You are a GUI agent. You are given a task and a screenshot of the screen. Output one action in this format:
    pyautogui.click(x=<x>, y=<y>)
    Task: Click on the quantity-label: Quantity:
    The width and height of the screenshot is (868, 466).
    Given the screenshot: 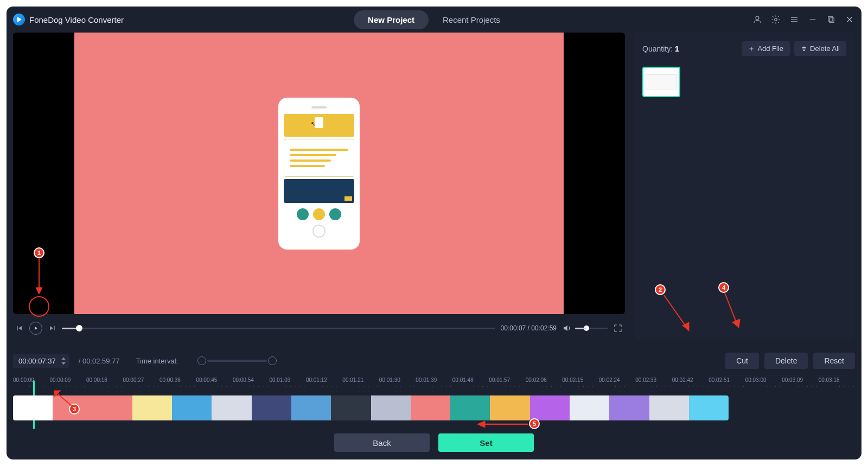 What is the action you would take?
    pyautogui.click(x=658, y=49)
    